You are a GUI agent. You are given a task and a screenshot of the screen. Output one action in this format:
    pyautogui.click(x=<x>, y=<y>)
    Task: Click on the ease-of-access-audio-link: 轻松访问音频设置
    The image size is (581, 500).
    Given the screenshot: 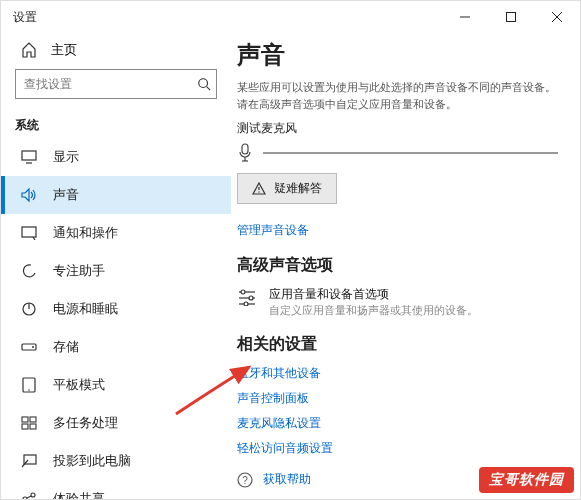 What is the action you would take?
    pyautogui.click(x=398, y=448)
    